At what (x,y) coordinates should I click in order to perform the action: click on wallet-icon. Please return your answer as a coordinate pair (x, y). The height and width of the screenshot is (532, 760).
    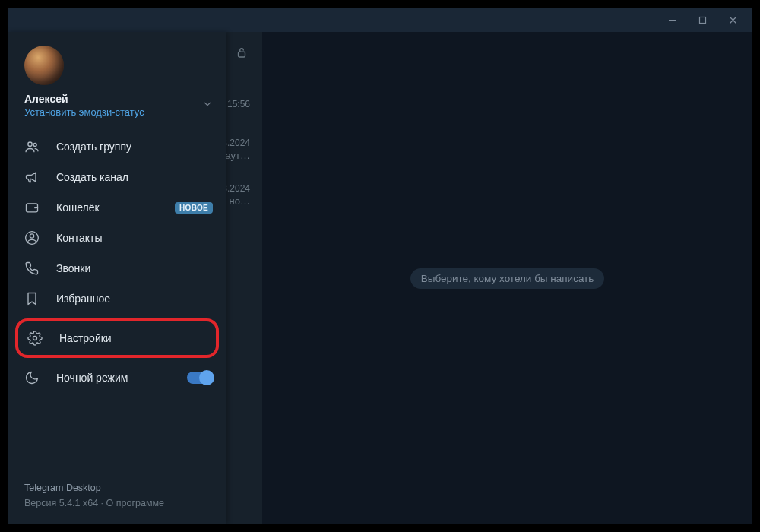
    Looking at the image, I should click on (32, 207).